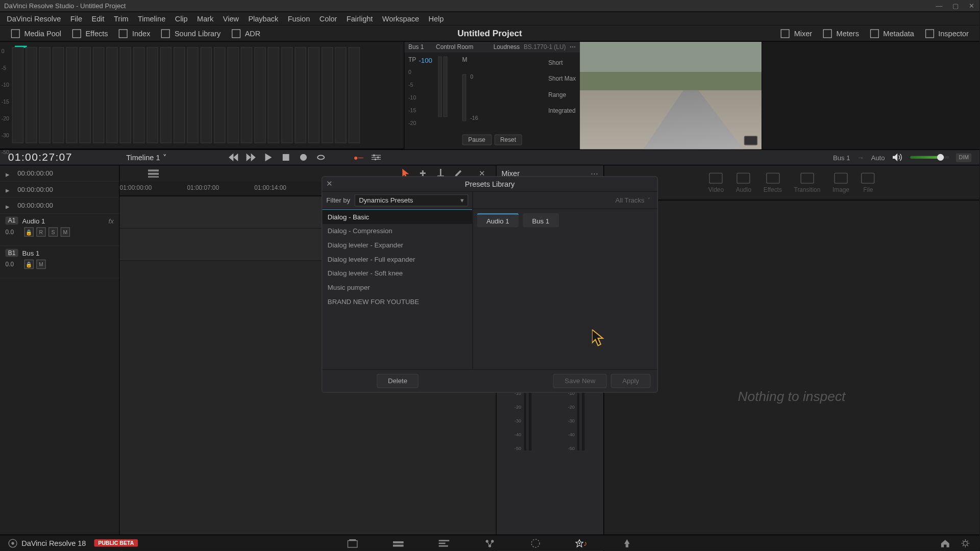 The width and height of the screenshot is (980, 551). What do you see at coordinates (376, 158) in the screenshot?
I see `settings-icon` at bounding box center [376, 158].